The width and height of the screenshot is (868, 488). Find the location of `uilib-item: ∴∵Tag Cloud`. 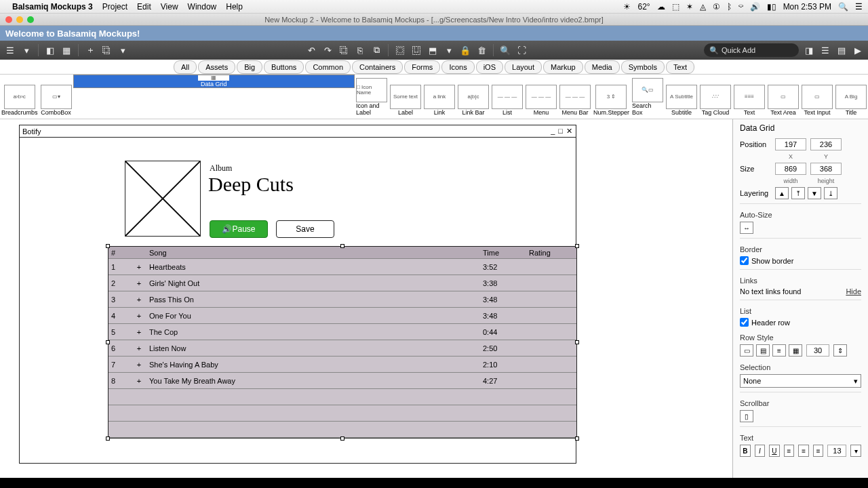

uilib-item: ∴∵Tag Cloud is located at coordinates (715, 96).